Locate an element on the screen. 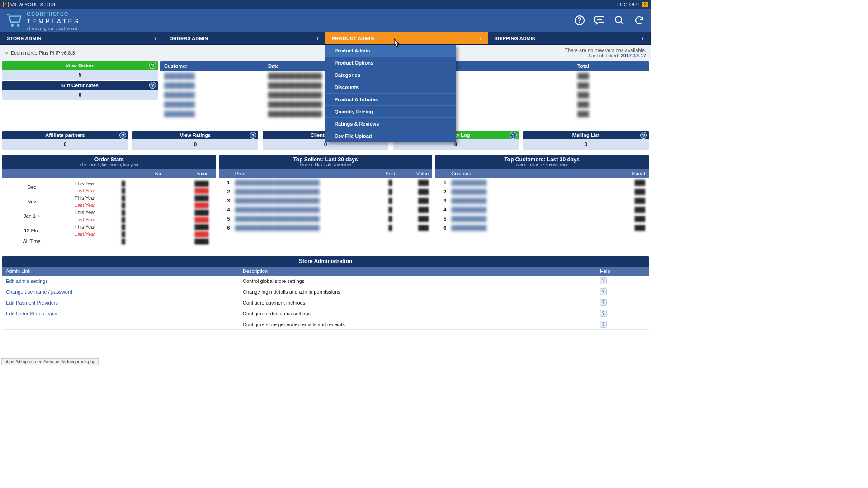  refresh-icon is located at coordinates (639, 20).